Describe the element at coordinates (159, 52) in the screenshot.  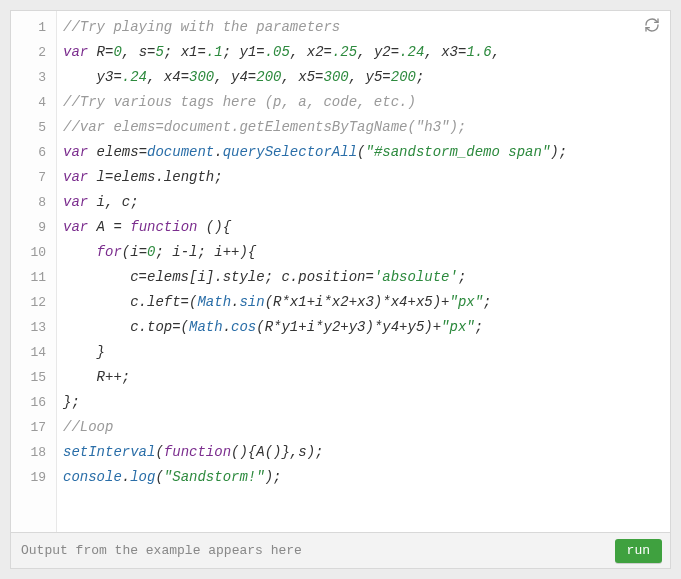
I see `code-token: 5` at that location.